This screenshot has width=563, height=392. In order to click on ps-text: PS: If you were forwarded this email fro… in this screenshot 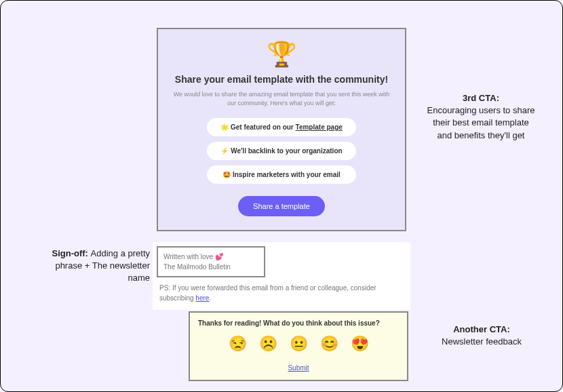, I will do `click(278, 293)`.